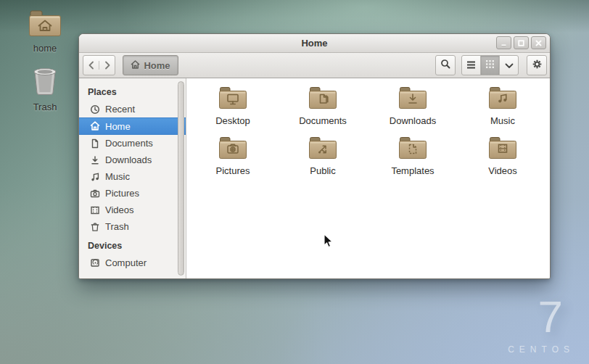 Image resolution: width=589 pixels, height=364 pixels. Describe the element at coordinates (315, 65) in the screenshot. I see `toolbar: Home` at that location.